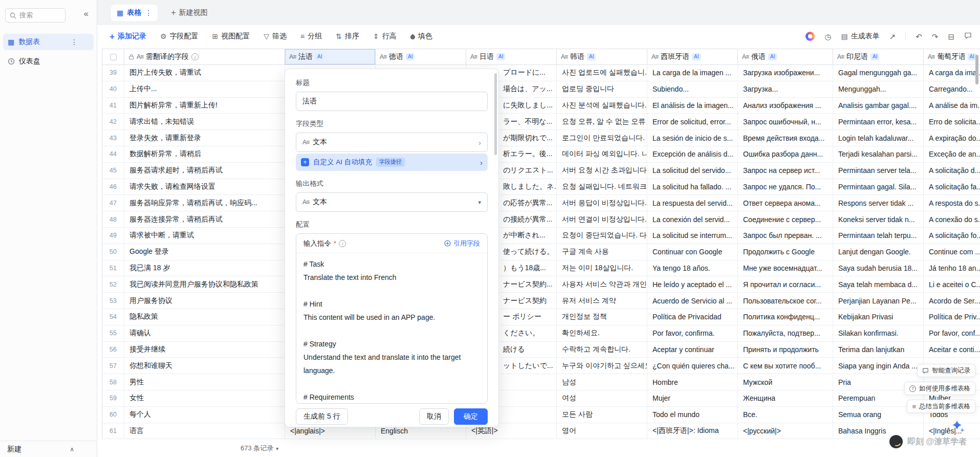  I want to click on row-number: 46, so click(114, 187).